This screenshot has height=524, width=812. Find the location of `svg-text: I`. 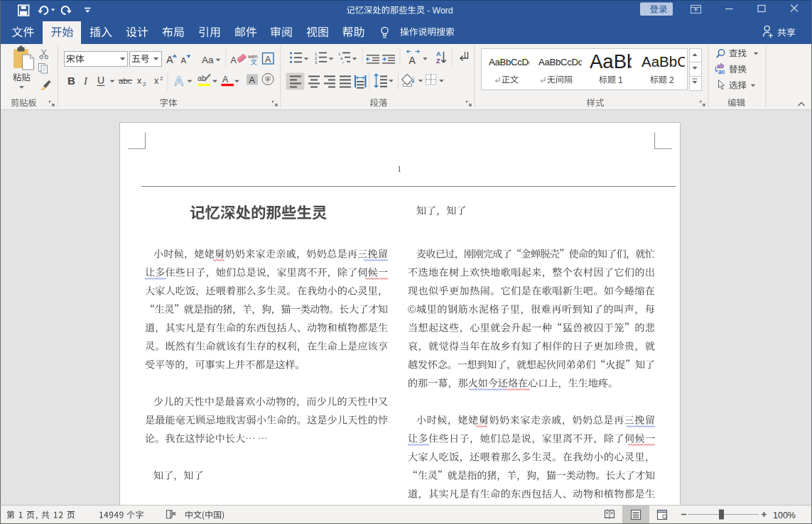

svg-text: I is located at coordinates (85, 81).